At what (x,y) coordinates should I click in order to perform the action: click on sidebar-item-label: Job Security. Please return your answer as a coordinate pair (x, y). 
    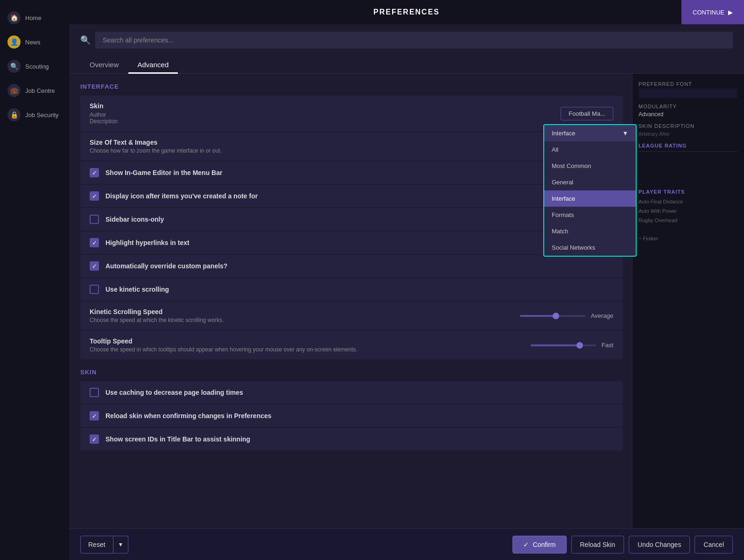
    Looking at the image, I should click on (42, 115).